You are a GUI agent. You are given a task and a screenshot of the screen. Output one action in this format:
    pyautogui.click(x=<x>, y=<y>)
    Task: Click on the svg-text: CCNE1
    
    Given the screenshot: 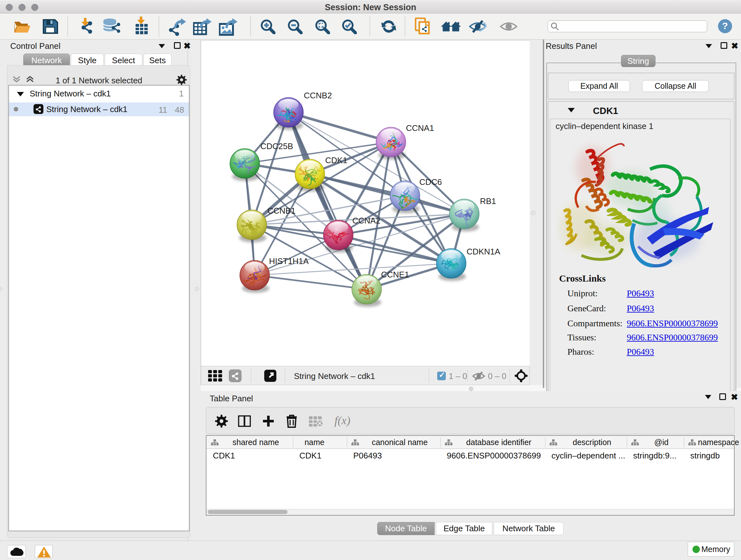 What is the action you would take?
    pyautogui.click(x=395, y=275)
    